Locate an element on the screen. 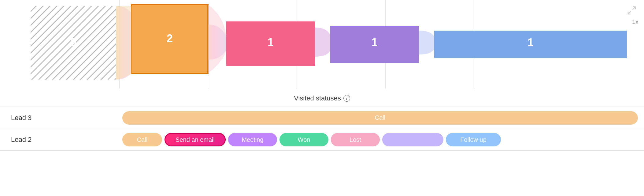 The image size is (644, 196). taper-mid2 is located at coordinates (323, 42).